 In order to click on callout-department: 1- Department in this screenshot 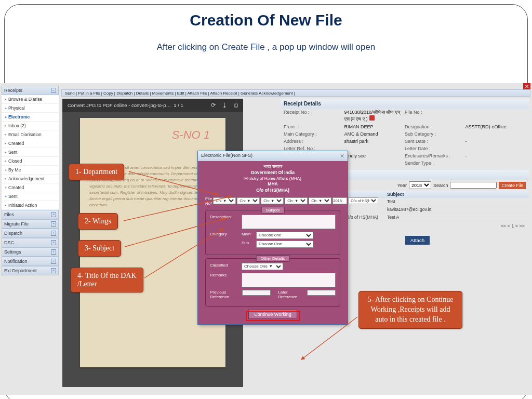, I will do `click(97, 172)`.